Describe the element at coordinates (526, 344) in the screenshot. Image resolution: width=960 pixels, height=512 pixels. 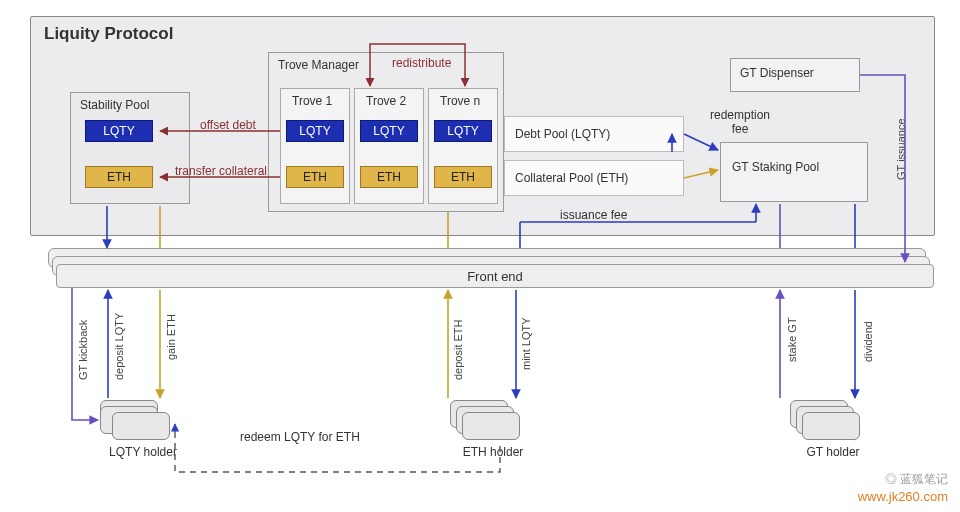
I see `v-mint-lqty: mint LQTY` at that location.